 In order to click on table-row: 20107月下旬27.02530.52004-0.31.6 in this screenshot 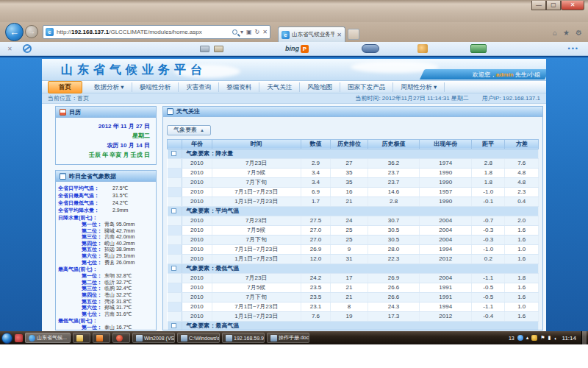, I will do `click(353, 240)`.